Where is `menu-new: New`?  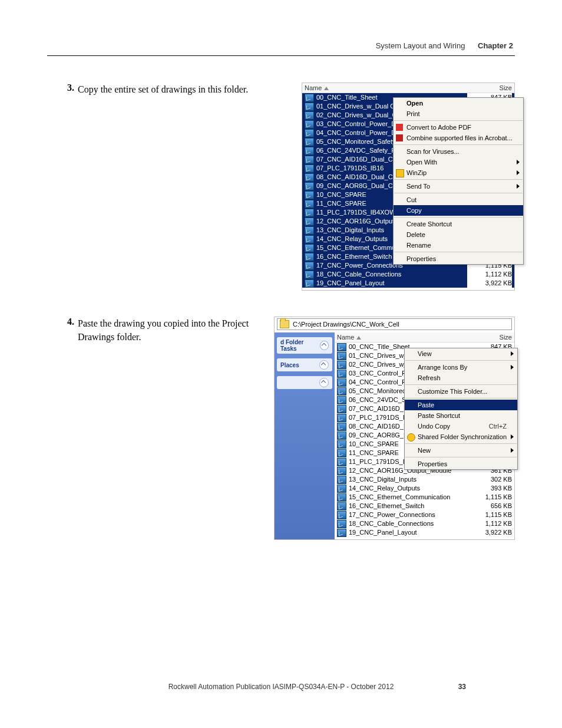
menu-new: New is located at coordinates (461, 450).